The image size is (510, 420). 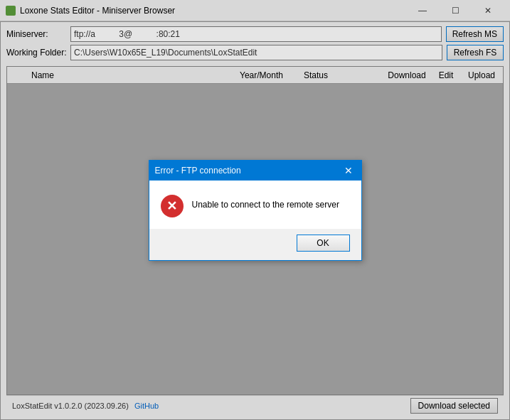 What do you see at coordinates (266, 203) in the screenshot?
I see `dialog-message: Unable to connect to the remote server` at bounding box center [266, 203].